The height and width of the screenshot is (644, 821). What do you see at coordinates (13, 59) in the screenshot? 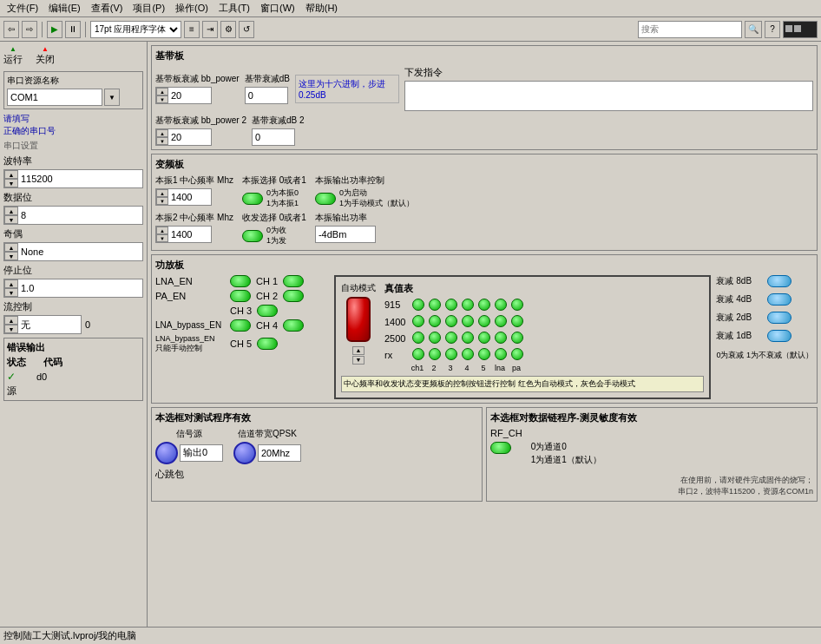
I see `run-button: 运行` at bounding box center [13, 59].